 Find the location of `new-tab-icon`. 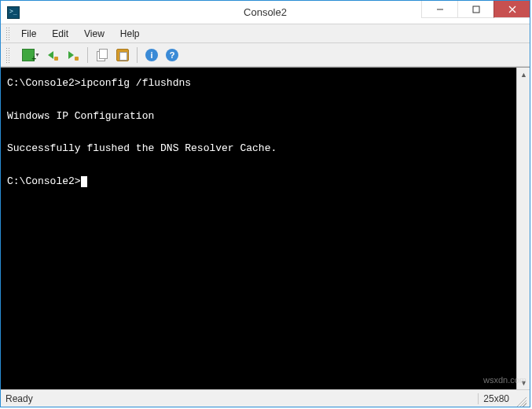

new-tab-icon is located at coordinates (28, 55).